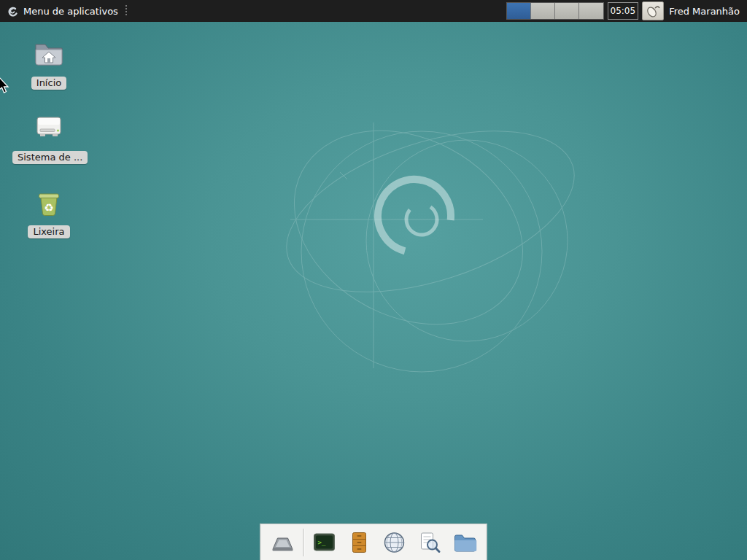  I want to click on web-browser-icon, so click(395, 542).